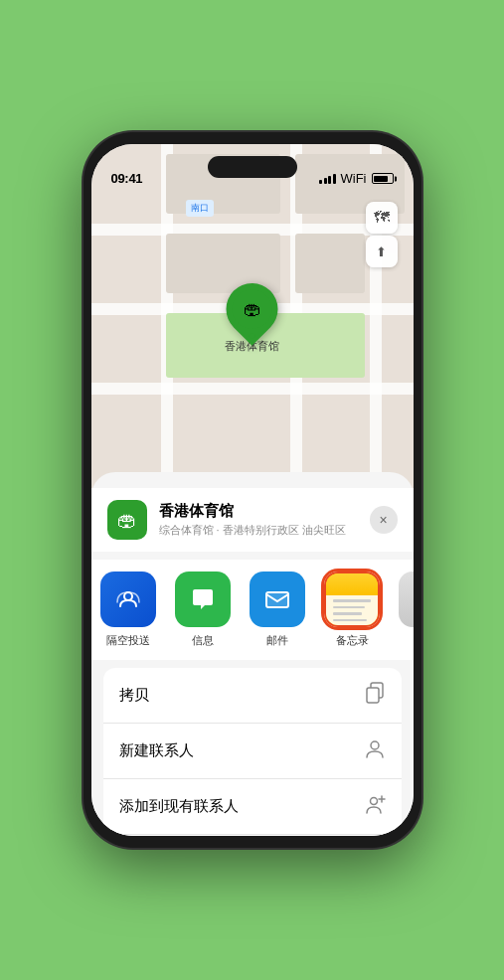 The width and height of the screenshot is (504, 980). I want to click on share-item-mail: 邮件, so click(278, 610).